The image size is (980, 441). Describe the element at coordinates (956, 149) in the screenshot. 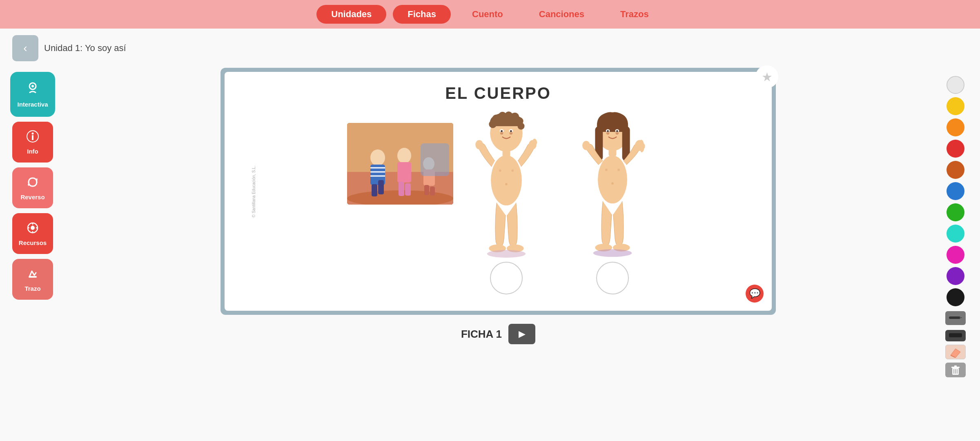

I see `color-red` at that location.